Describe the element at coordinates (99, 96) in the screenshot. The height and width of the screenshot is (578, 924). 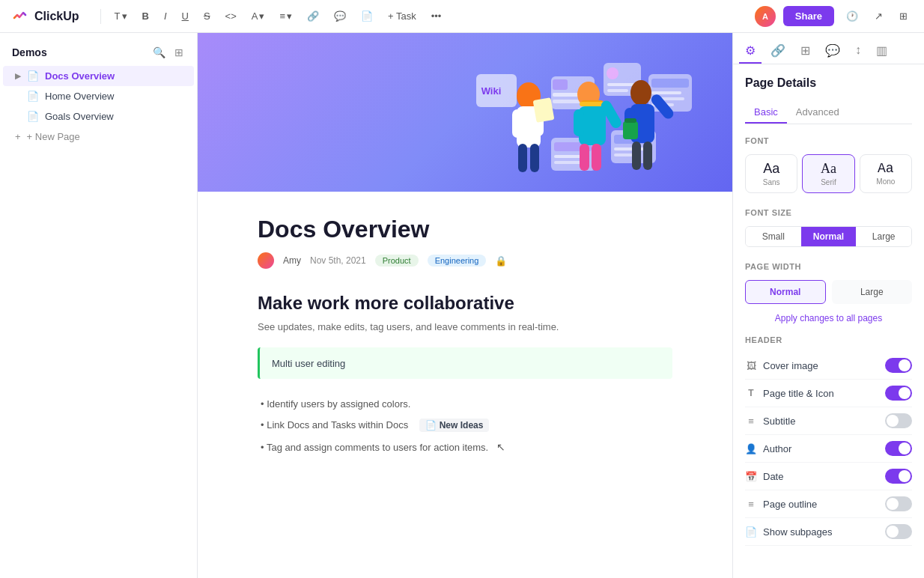
I see `sidebar-item-home-overview: 📄 Home Overview` at that location.